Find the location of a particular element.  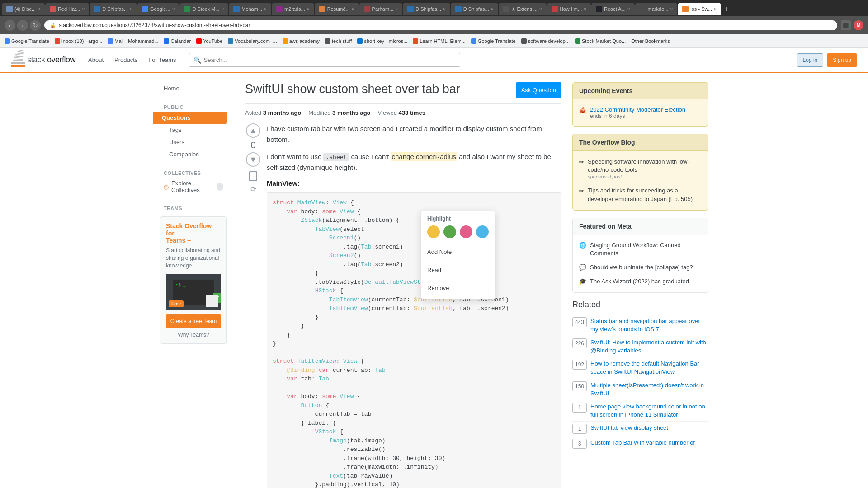

so-navigation: About Products For Teams is located at coordinates (132, 60).